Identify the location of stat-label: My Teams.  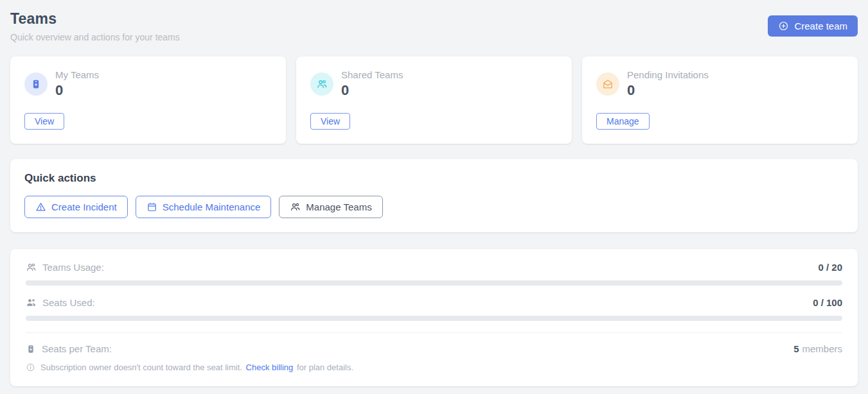
(77, 74).